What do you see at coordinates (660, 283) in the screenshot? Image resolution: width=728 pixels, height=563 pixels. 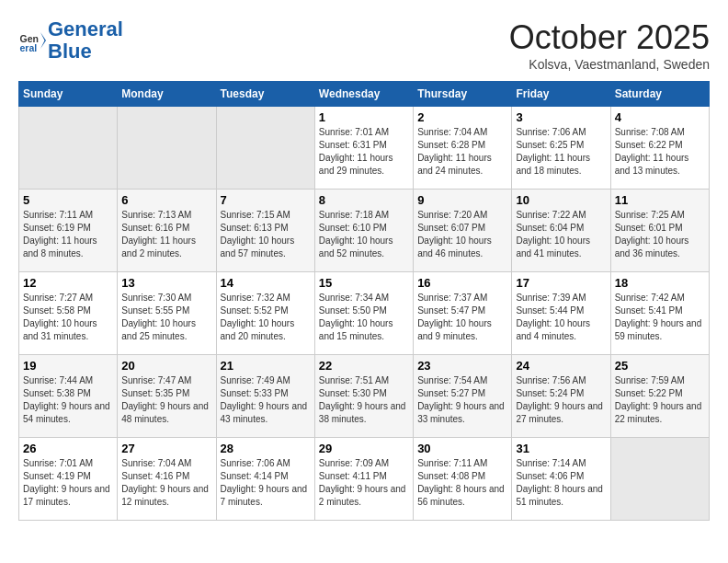 I see `day-number: 18` at bounding box center [660, 283].